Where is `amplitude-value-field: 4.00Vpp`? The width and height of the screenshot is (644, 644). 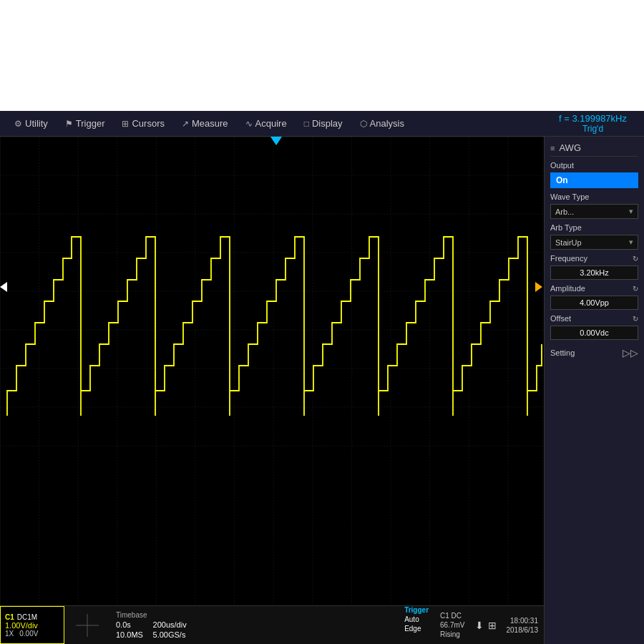 amplitude-value-field: 4.00Vpp is located at coordinates (594, 303).